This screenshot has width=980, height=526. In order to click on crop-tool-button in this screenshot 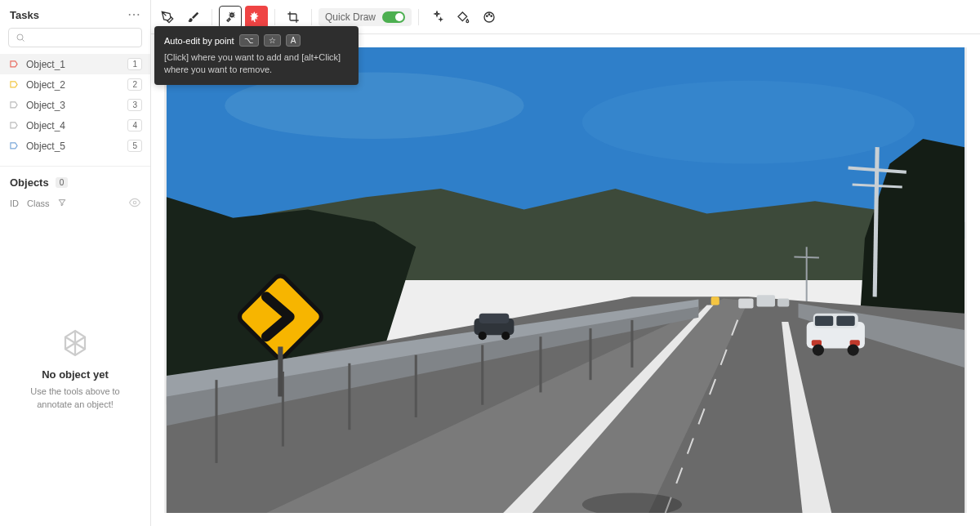, I will do `click(293, 17)`.